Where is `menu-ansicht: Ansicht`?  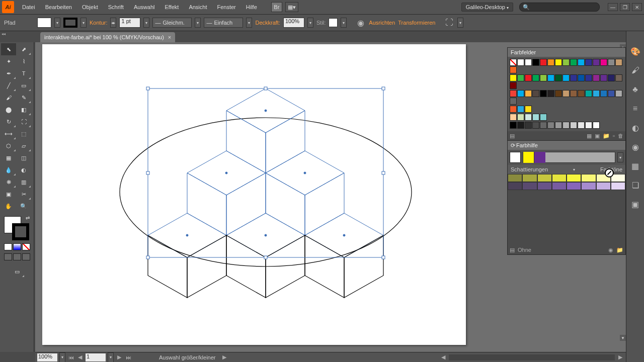 menu-ansicht: Ansicht is located at coordinates (198, 7).